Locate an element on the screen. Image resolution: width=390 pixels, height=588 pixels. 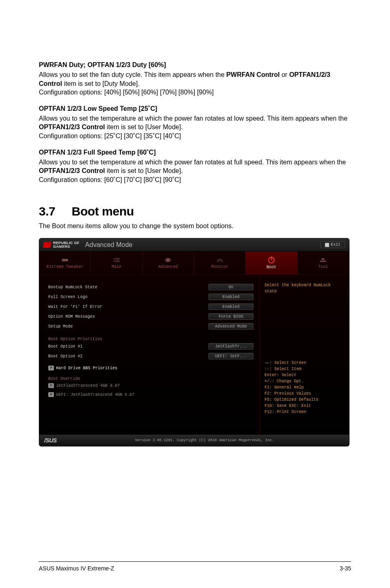
setting-setup-mode: Setup Mode Advanced Mode is located at coordinates (151, 326).